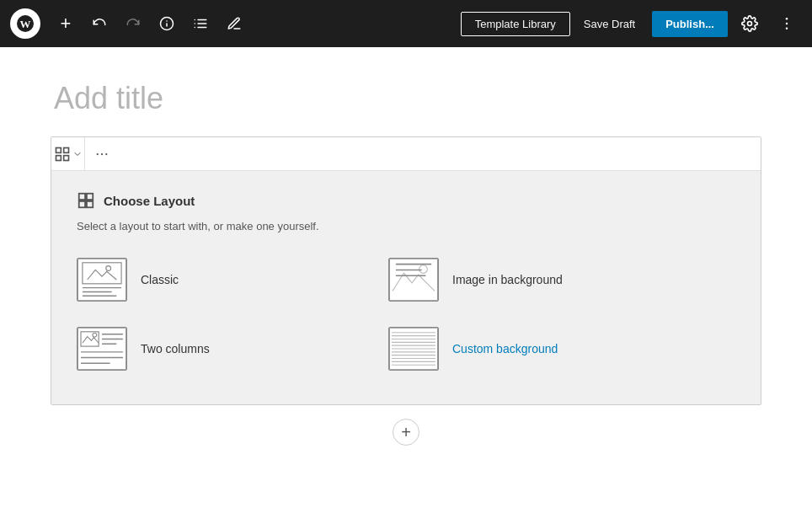  Describe the element at coordinates (160, 280) in the screenshot. I see `classic-layout-label: Classic` at that location.